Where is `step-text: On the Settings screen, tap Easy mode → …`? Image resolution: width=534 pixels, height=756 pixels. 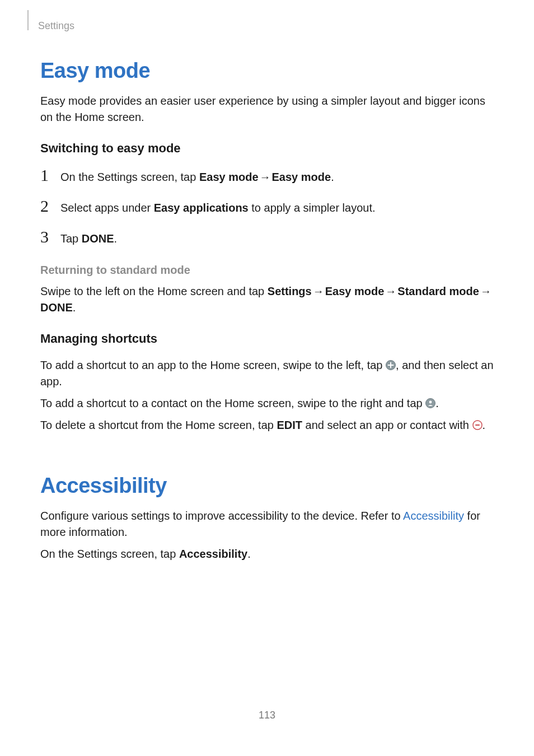 step-text: On the Settings screen, tap Easy mode → … is located at coordinates (197, 177).